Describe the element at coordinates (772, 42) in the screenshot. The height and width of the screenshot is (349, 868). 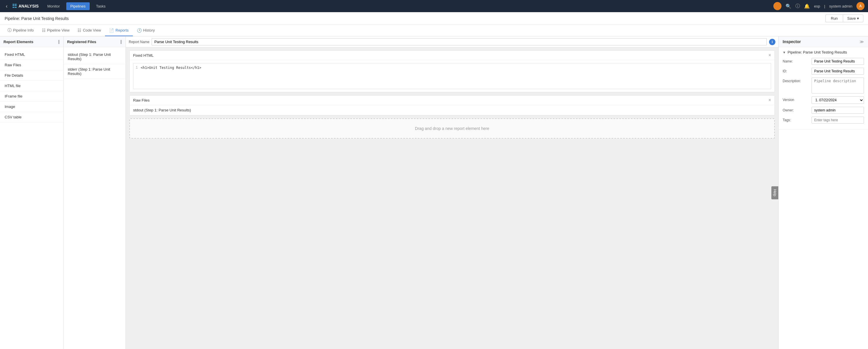
I see `report-info-button: i` at that location.